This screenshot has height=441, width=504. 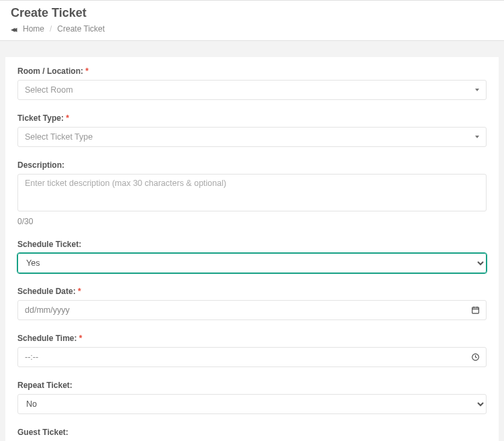 I want to click on ticket-type-label: Ticket Type: *, so click(x=252, y=118).